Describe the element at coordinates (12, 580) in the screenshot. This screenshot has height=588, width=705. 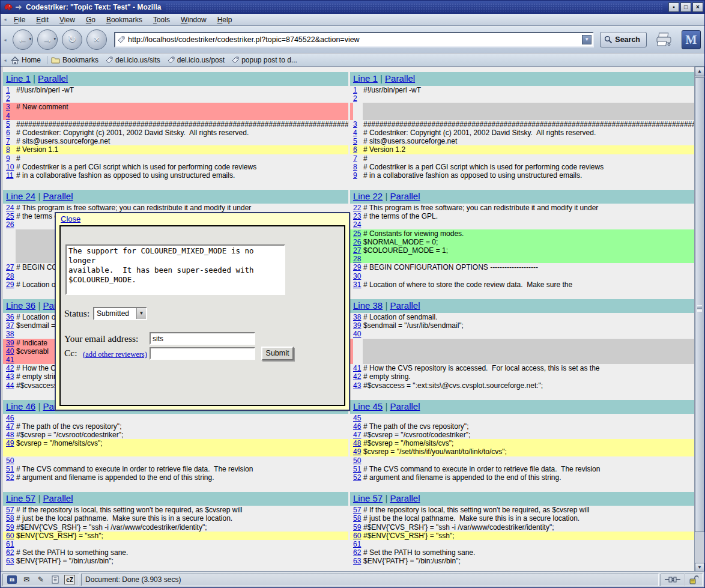
I see `navigator-icon: m` at that location.